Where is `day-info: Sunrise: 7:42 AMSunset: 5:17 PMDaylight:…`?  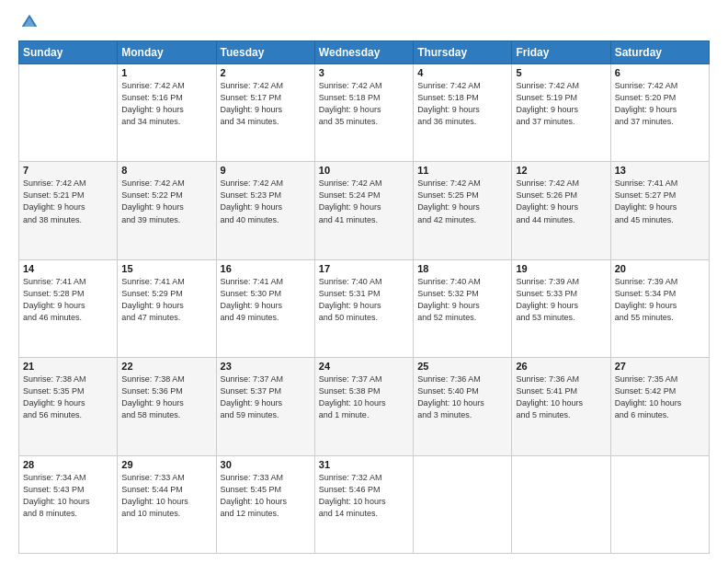 day-info: Sunrise: 7:42 AMSunset: 5:17 PMDaylight:… is located at coordinates (266, 104).